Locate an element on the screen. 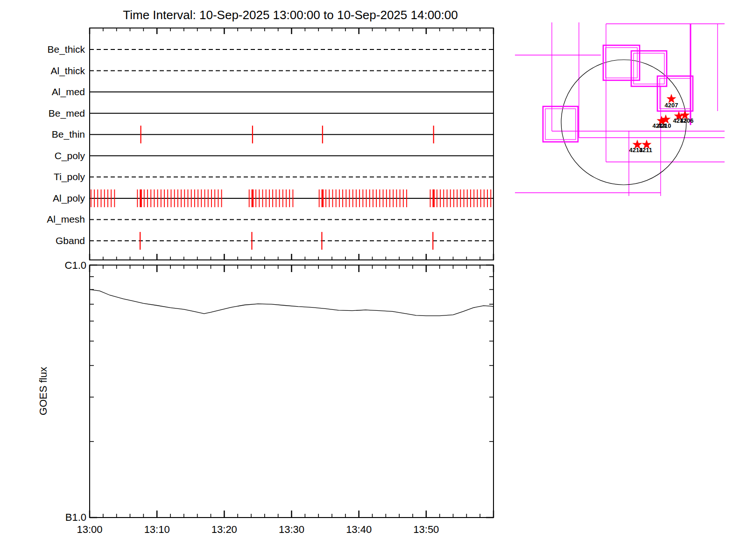 This screenshot has width=747, height=560. filter-row-label-Al_mesh: Al_mesh is located at coordinates (66, 219).